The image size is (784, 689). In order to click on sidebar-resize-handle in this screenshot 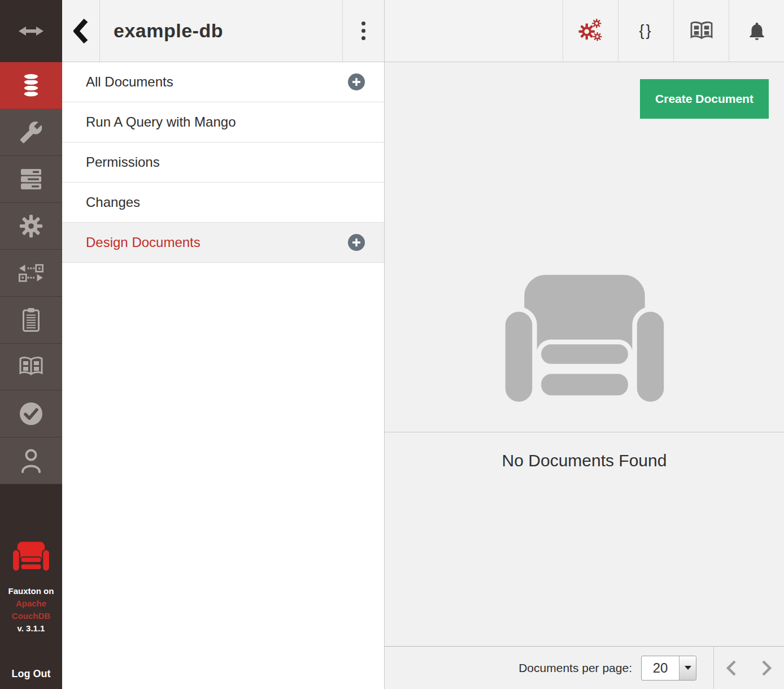, I will do `click(31, 31)`.